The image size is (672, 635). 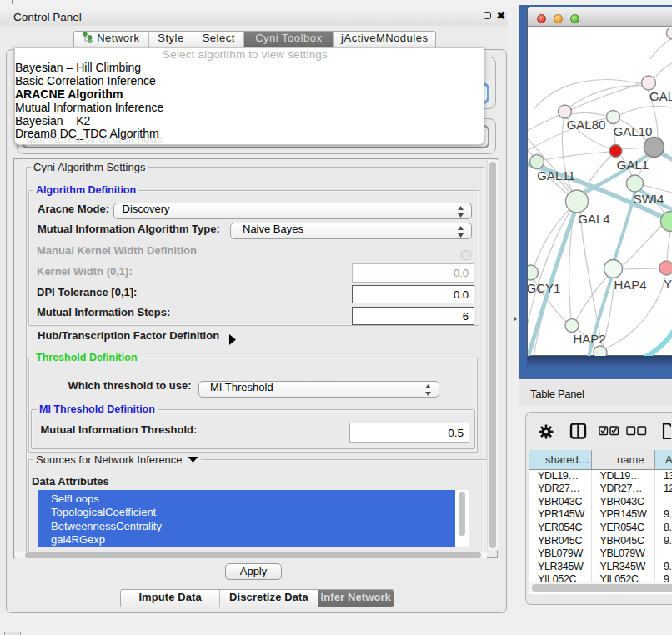 I want to click on svg-text: Y, so click(x=668, y=283).